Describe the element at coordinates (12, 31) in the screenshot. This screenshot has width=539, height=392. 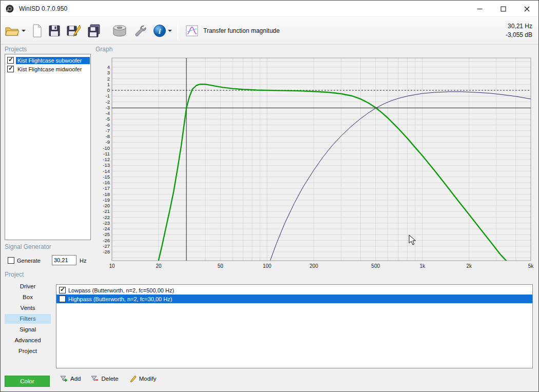
I see `open-folder-icon` at that location.